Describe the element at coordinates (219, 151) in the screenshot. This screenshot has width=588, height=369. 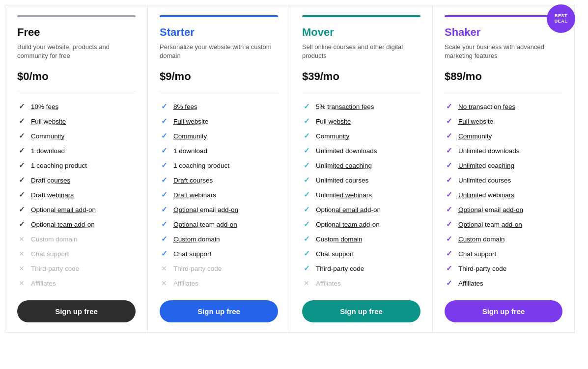
I see `feature-item: ✓ 1 download` at that location.